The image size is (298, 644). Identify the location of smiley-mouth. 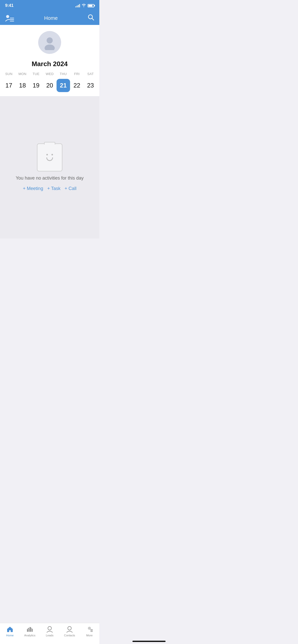
(50, 159).